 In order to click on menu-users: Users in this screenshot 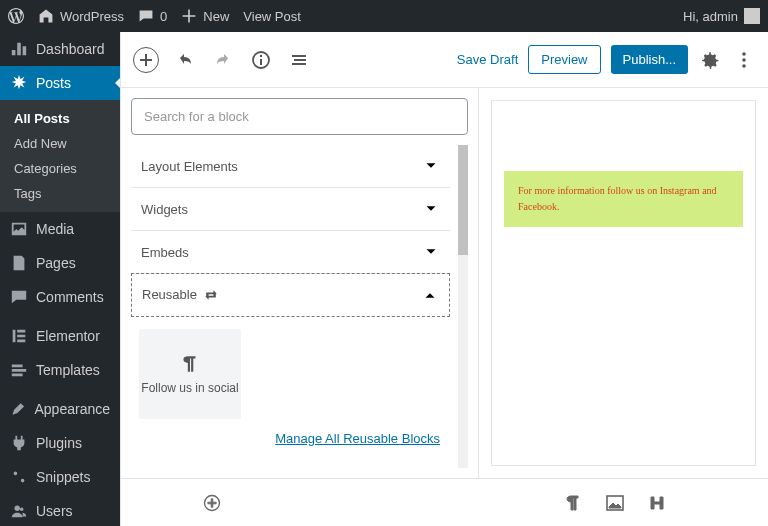, I will do `click(60, 510)`.